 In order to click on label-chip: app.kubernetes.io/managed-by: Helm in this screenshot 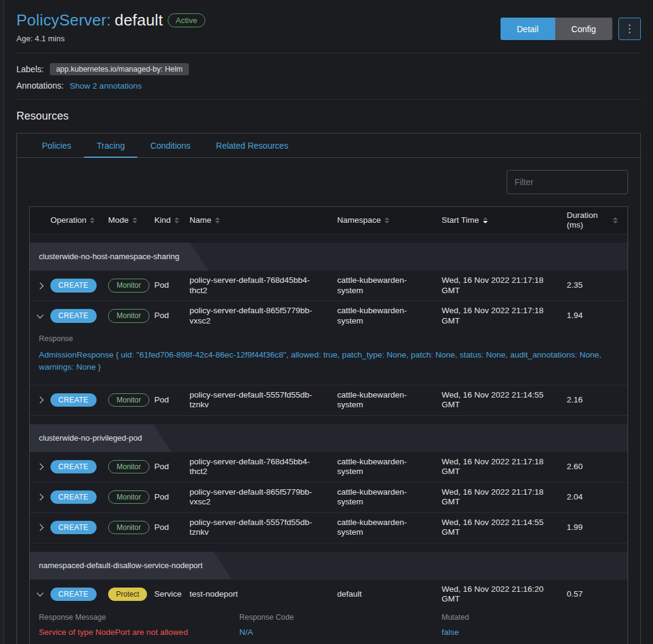, I will do `click(119, 69)`.